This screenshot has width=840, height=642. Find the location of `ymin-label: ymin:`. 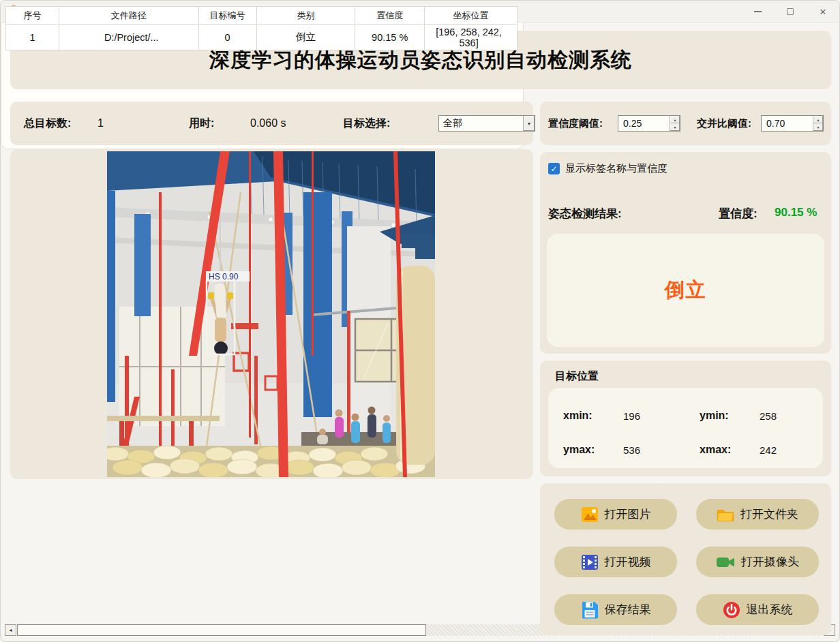

ymin-label: ymin: is located at coordinates (721, 416).